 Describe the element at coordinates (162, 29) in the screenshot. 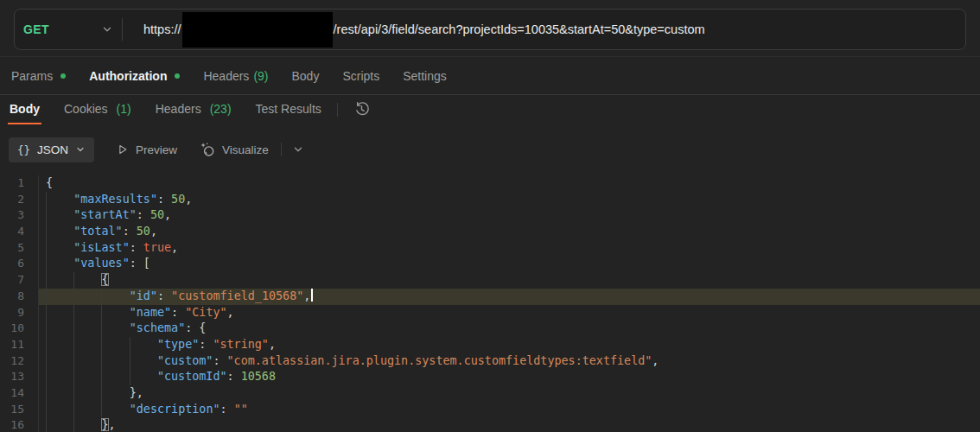

I see `url-prefix: https://` at that location.